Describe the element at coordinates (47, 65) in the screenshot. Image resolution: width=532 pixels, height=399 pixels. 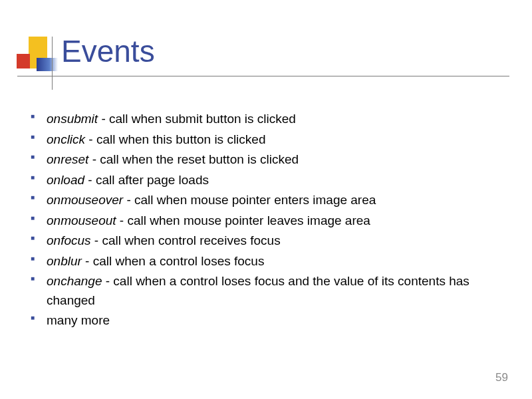
I see `decoration-blue` at that location.